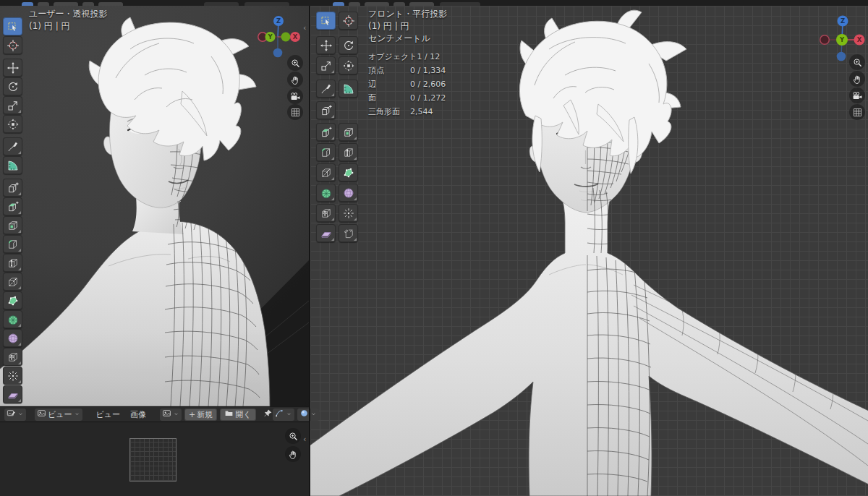 The width and height of the screenshot is (868, 496). I want to click on axis-x-label: X, so click(859, 40).